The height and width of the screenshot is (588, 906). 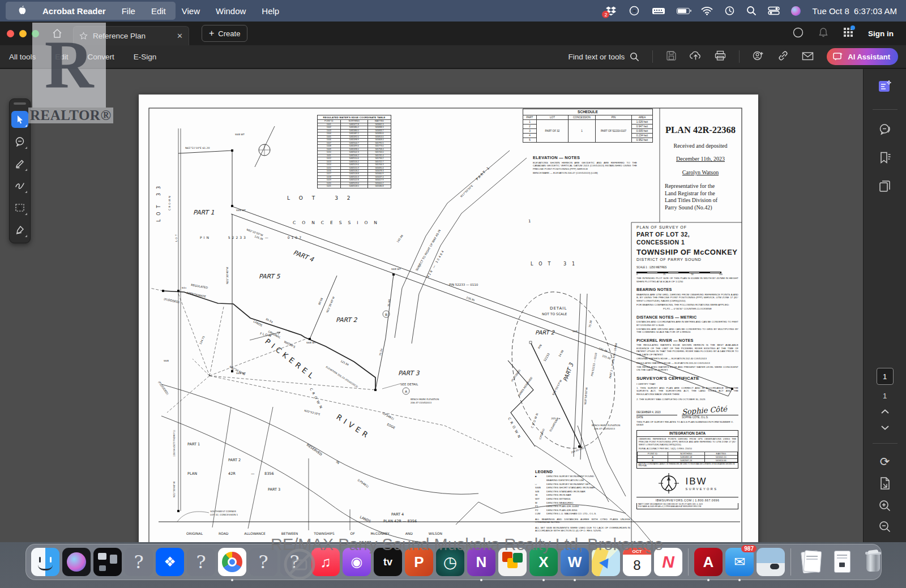 What do you see at coordinates (885, 484) in the screenshot?
I see `fit-page-button` at bounding box center [885, 484].